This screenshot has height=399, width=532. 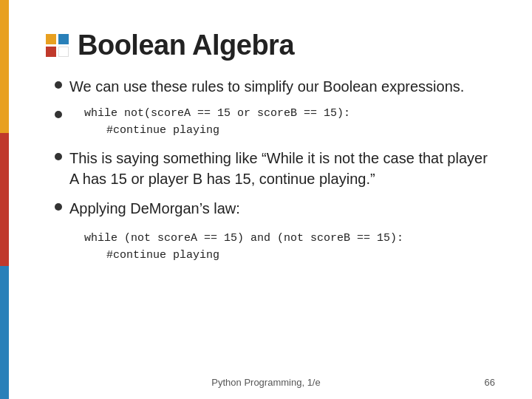 I want to click on footer: Python Programming, 1/e, so click(x=266, y=383).